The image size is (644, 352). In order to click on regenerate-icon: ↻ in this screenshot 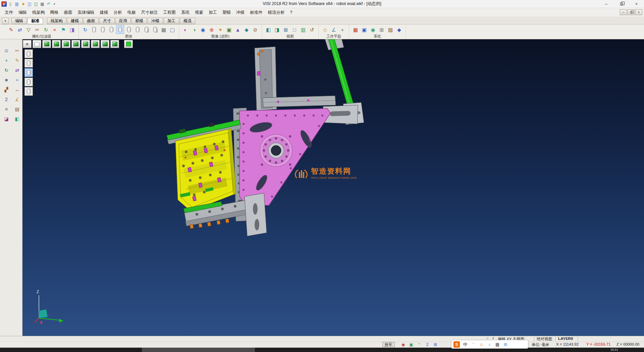, I will do `click(46, 30)`.